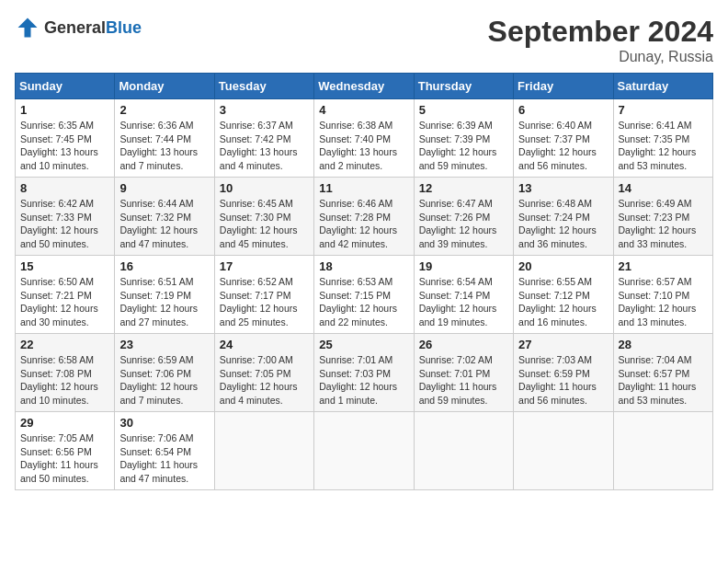 Image resolution: width=728 pixels, height=563 pixels. What do you see at coordinates (264, 138) in the screenshot?
I see `calendar-cell: 3 Sunrise: 6:37 AMSunset: 7:42 PMDayligh…` at bounding box center [264, 138].